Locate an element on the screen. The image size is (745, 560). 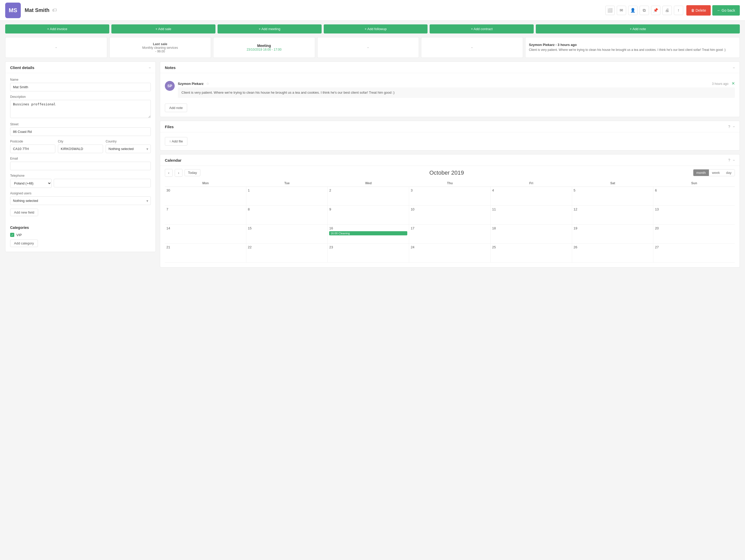
day-mon: Mon is located at coordinates (205, 183).